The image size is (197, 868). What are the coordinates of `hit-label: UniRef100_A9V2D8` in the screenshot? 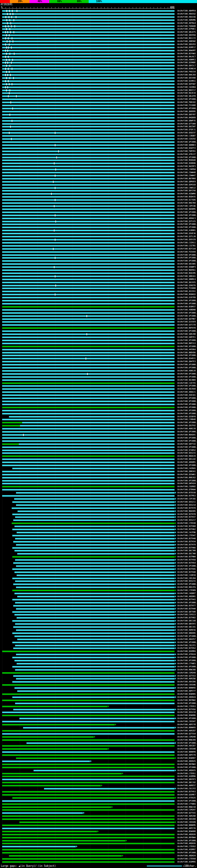 It's located at (187, 819).